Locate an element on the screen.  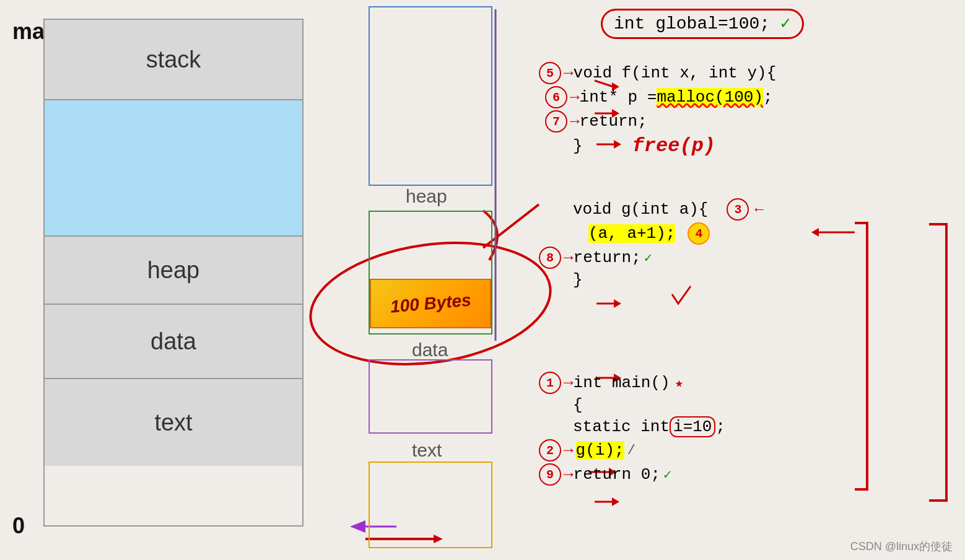
data-label: data is located at coordinates (173, 342).